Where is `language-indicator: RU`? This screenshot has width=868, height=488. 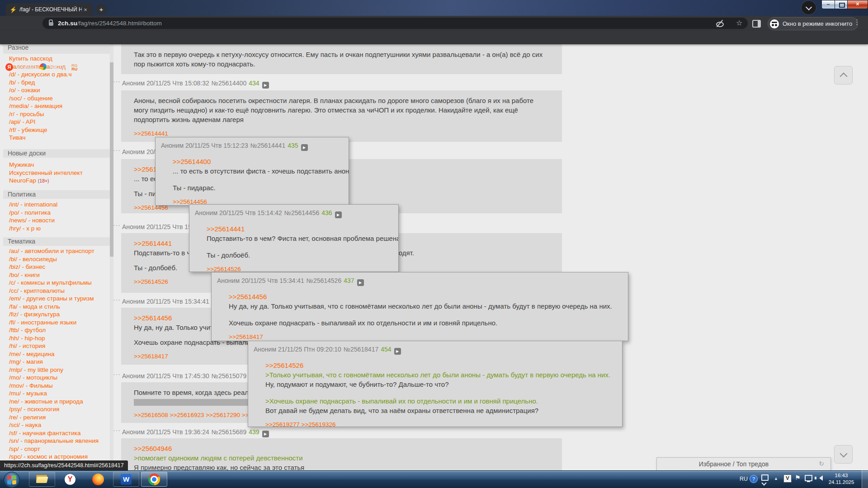 language-indicator: RU is located at coordinates (744, 479).